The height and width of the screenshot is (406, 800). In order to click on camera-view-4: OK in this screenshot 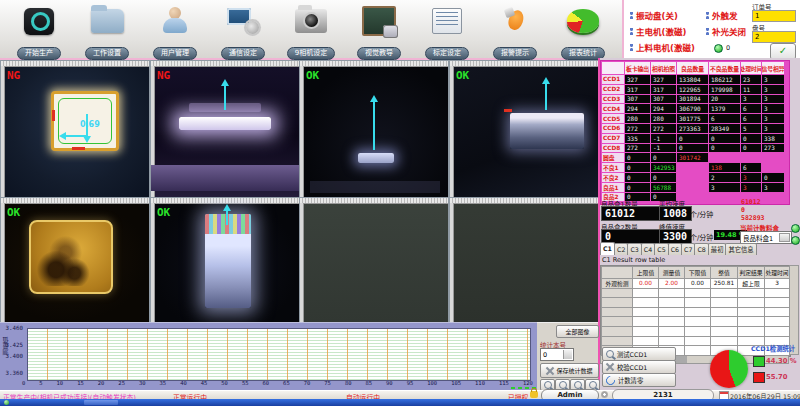, I will do `click(524, 129)`.